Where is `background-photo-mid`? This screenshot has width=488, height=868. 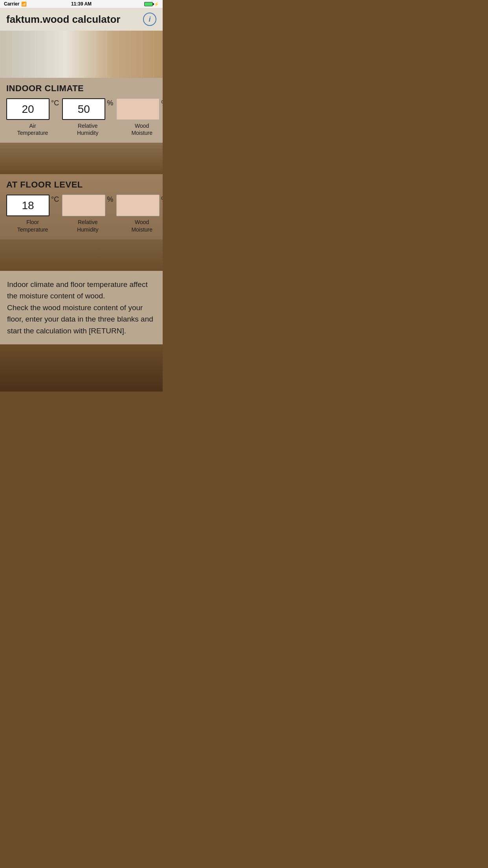 background-photo-mid is located at coordinates (81, 158).